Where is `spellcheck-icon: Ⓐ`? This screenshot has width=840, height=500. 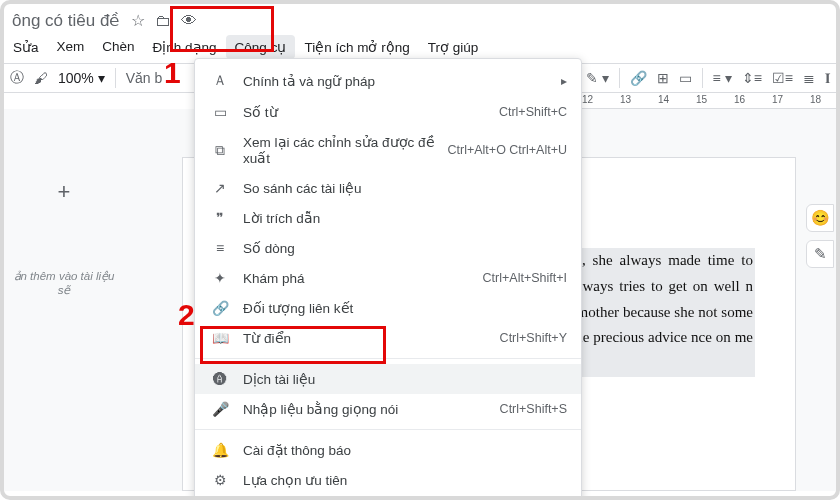 spellcheck-icon: Ⓐ is located at coordinates (17, 78).